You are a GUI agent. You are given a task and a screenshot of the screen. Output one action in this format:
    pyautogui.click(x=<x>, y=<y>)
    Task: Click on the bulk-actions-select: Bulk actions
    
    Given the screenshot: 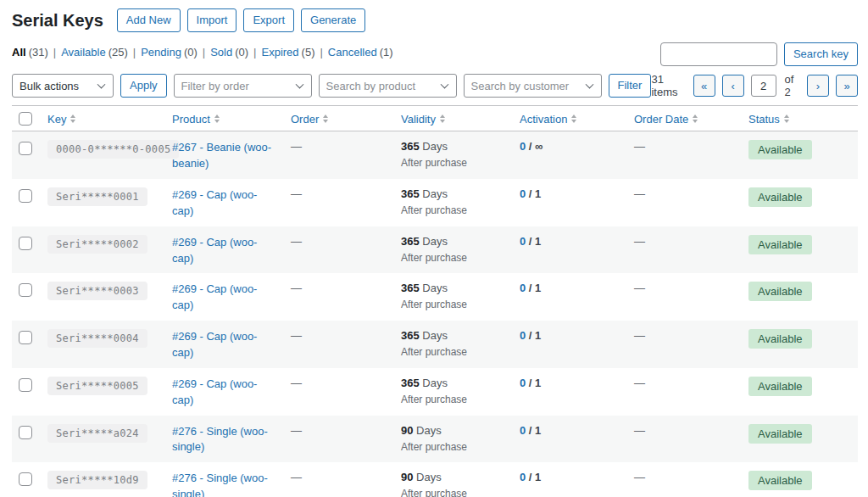 What is the action you would take?
    pyautogui.click(x=63, y=86)
    